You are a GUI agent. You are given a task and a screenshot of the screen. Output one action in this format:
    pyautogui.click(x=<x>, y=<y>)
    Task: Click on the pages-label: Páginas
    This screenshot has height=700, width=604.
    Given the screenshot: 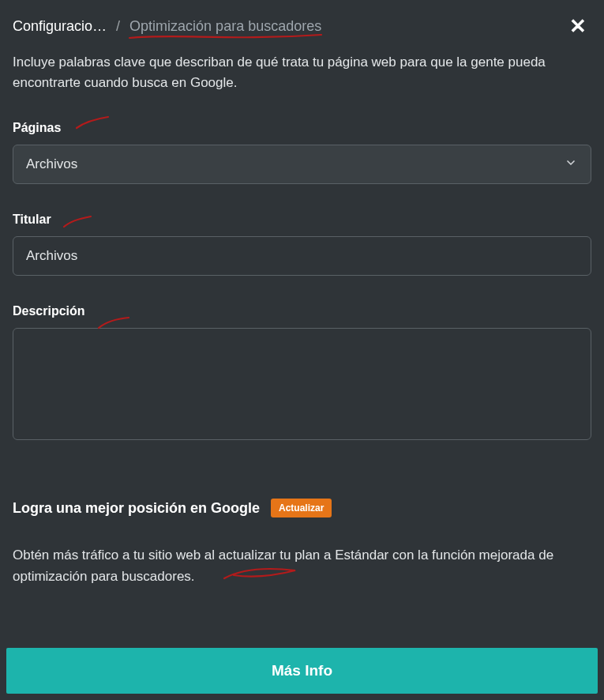 What is the action you would take?
    pyautogui.click(x=302, y=128)
    